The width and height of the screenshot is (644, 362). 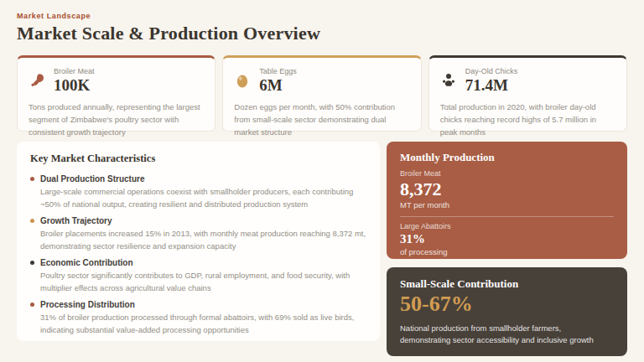 What do you see at coordinates (198, 317) in the screenshot?
I see `list-item: Processing Distribution 31% of broiler p…` at bounding box center [198, 317].